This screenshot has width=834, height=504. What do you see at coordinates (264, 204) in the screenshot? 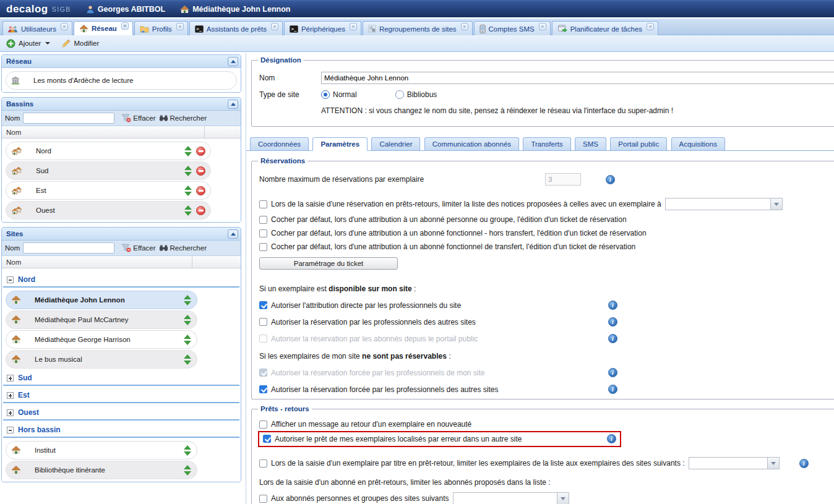
I see `limit-notices-checkbox` at bounding box center [264, 204].